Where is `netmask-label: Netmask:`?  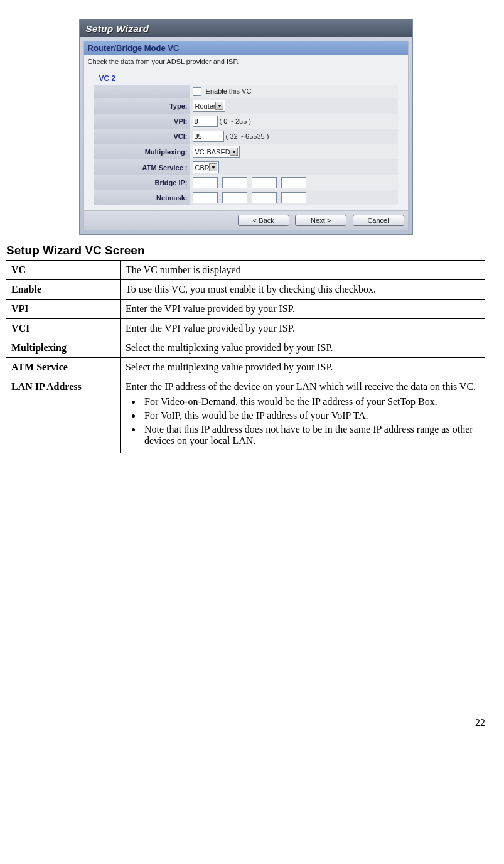 netmask-label: Netmask: is located at coordinates (142, 198).